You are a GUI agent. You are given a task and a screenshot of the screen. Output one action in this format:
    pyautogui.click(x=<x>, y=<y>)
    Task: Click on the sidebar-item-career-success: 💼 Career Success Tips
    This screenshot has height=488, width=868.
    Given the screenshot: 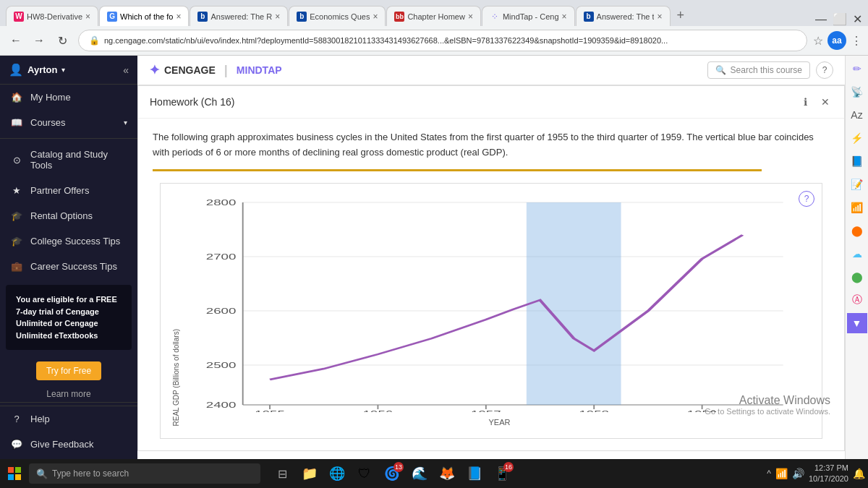 What is the action you would take?
    pyautogui.click(x=69, y=266)
    